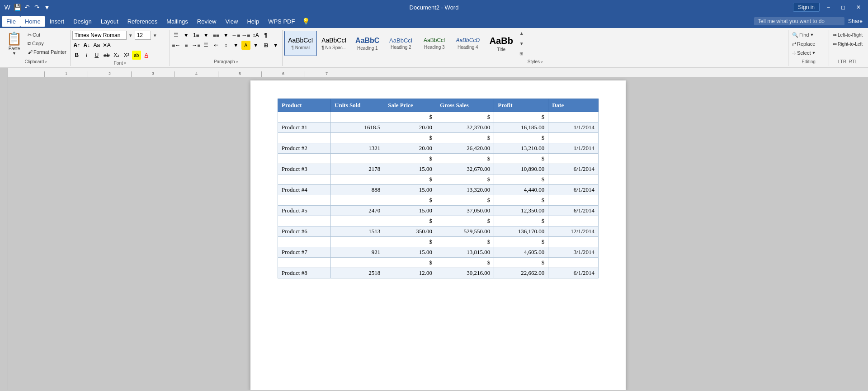 The image size is (868, 391). Describe the element at coordinates (186, 35) in the screenshot. I see `bullets-dropdown: ▼` at that location.